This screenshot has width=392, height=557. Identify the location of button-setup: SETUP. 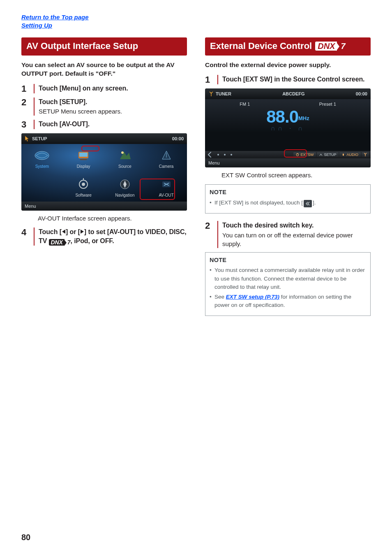
(328, 155).